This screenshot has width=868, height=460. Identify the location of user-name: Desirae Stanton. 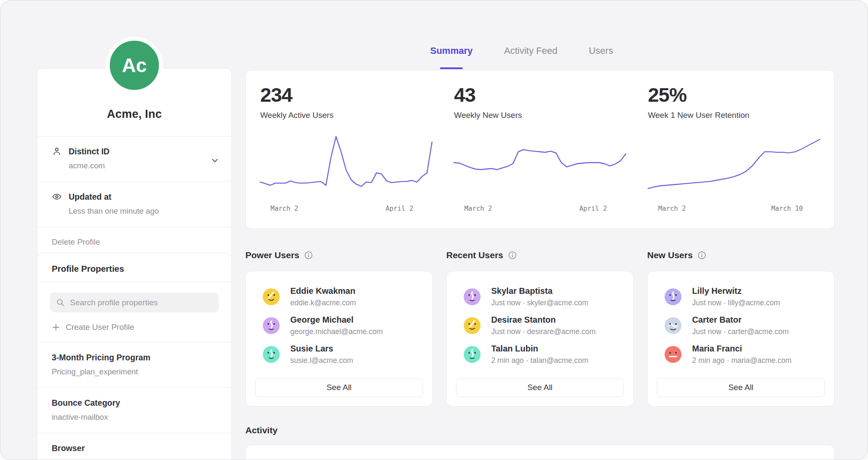
(543, 320).